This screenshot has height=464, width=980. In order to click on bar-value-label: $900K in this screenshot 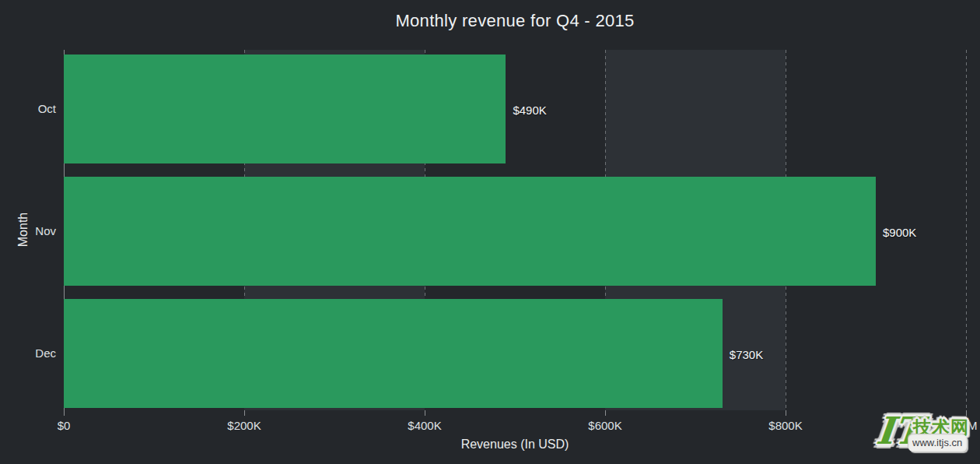, I will do `click(899, 232)`.